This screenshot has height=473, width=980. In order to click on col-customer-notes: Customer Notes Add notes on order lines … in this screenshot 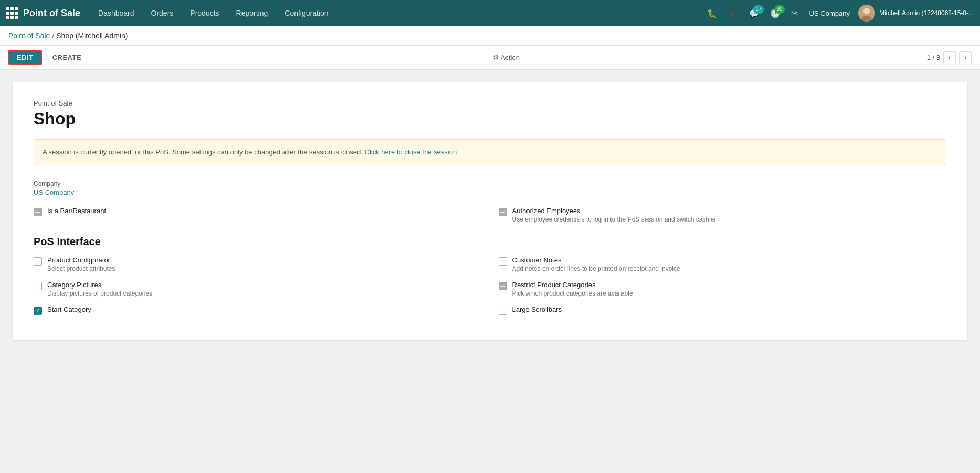, I will do `click(723, 265)`.